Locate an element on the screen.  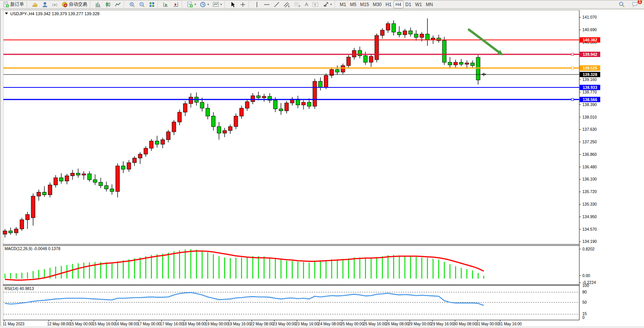
timeframe-m5-button: M5 is located at coordinates (353, 5).